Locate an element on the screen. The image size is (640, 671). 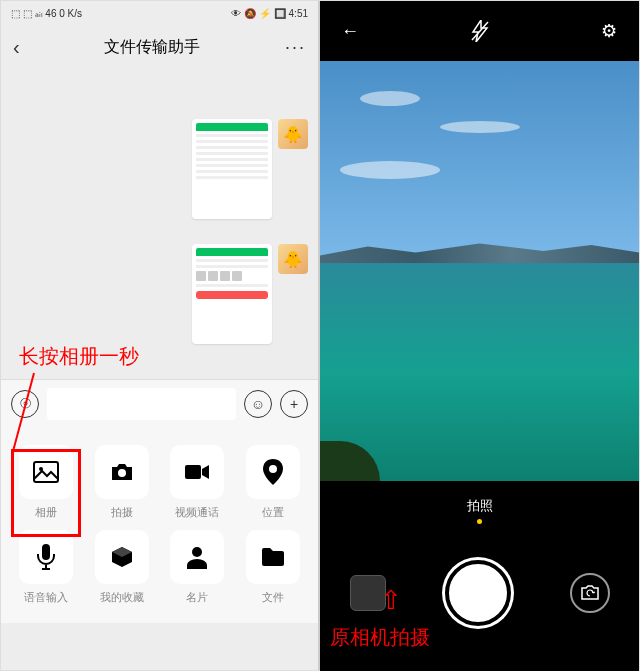
location-icon is located at coordinates (273, 472).